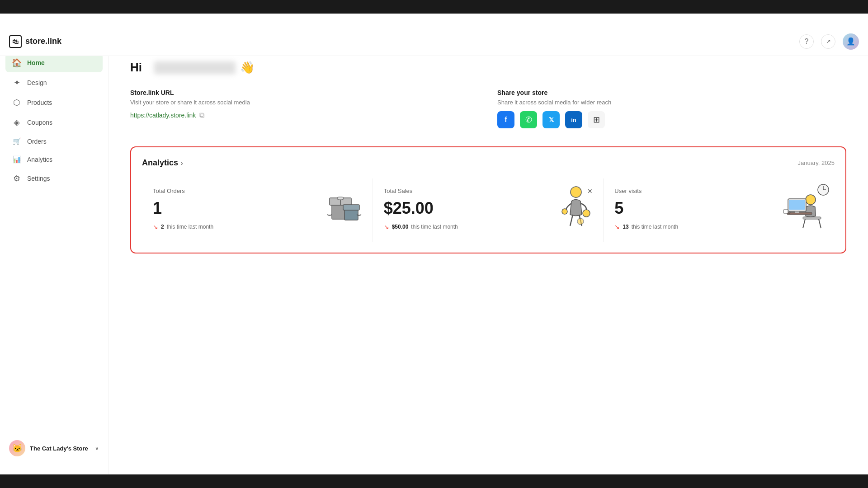 This screenshot has width=868, height=488. What do you see at coordinates (574, 120) in the screenshot?
I see `linkedin-icon: in` at bounding box center [574, 120].